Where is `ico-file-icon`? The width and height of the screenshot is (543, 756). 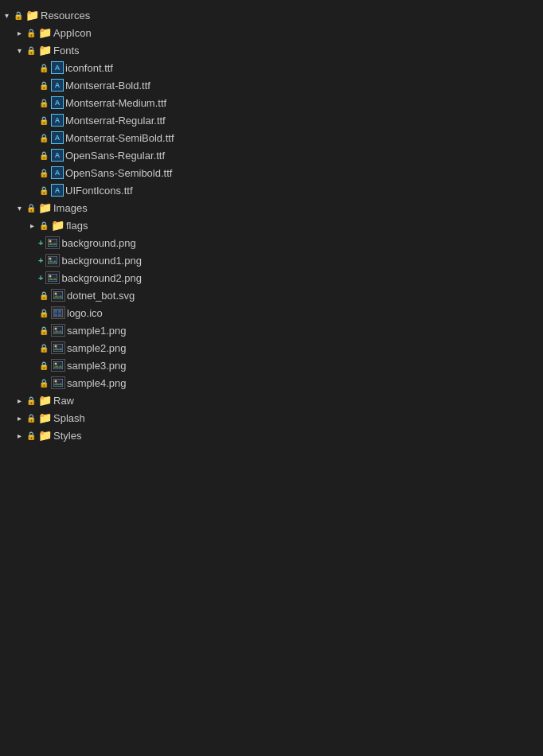
ico-file-icon is located at coordinates (58, 313).